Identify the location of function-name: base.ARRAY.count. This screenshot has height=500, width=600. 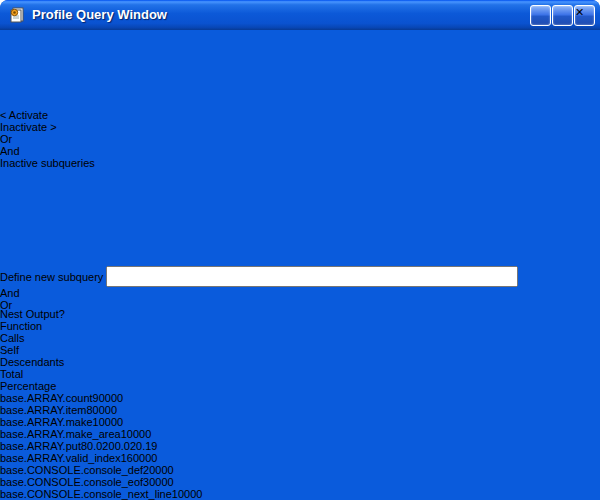
(46, 398).